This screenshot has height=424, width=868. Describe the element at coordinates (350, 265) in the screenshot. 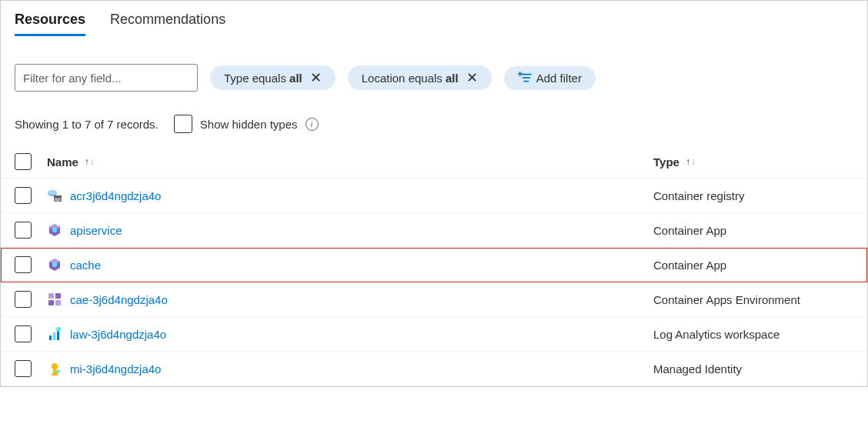

I see `row-name-cell: cache` at that location.